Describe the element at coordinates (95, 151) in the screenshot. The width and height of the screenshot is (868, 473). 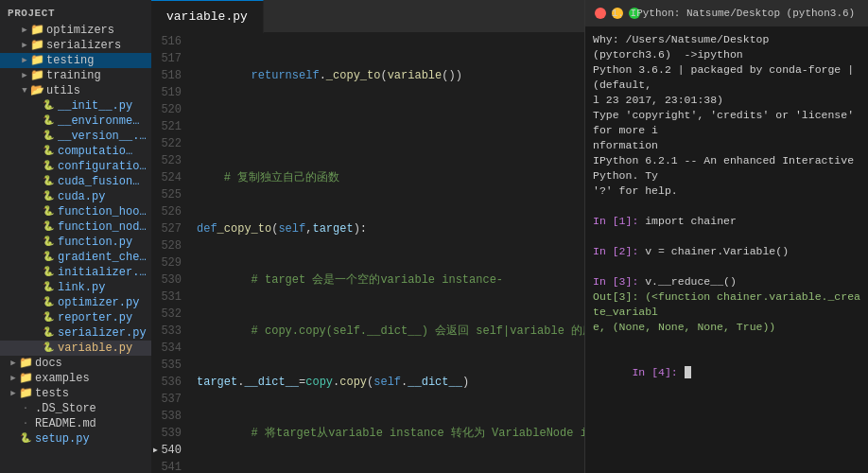
I see `sidebar-item-label: computatio…` at that location.